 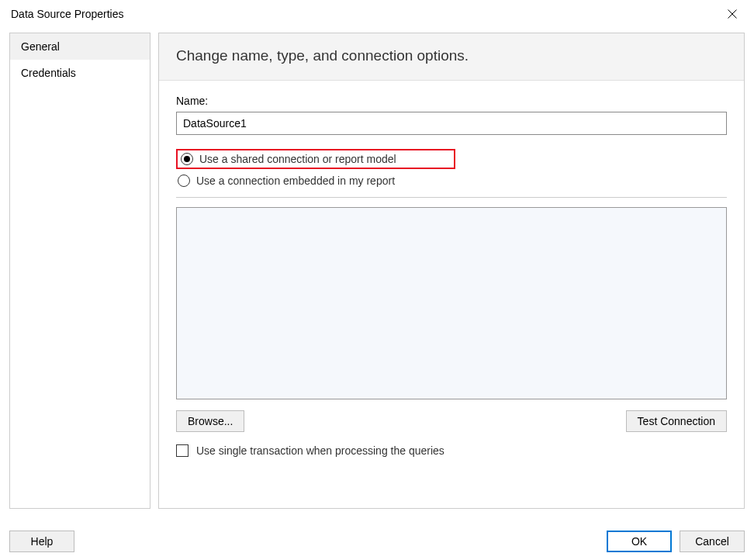 What do you see at coordinates (80, 73) in the screenshot?
I see `sidebar-item-credentials: Credentials` at bounding box center [80, 73].